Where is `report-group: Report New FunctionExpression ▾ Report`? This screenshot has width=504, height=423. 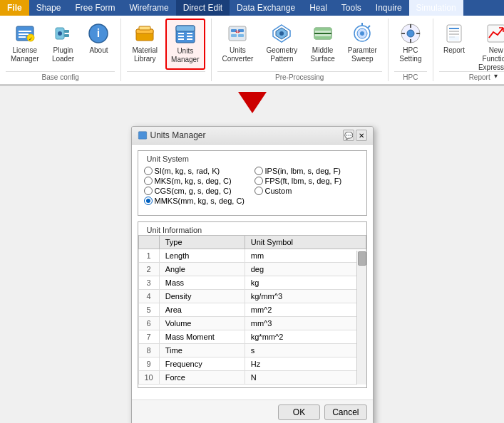 report-group: Report New FunctionExpression ▾ Report is located at coordinates (469, 50).